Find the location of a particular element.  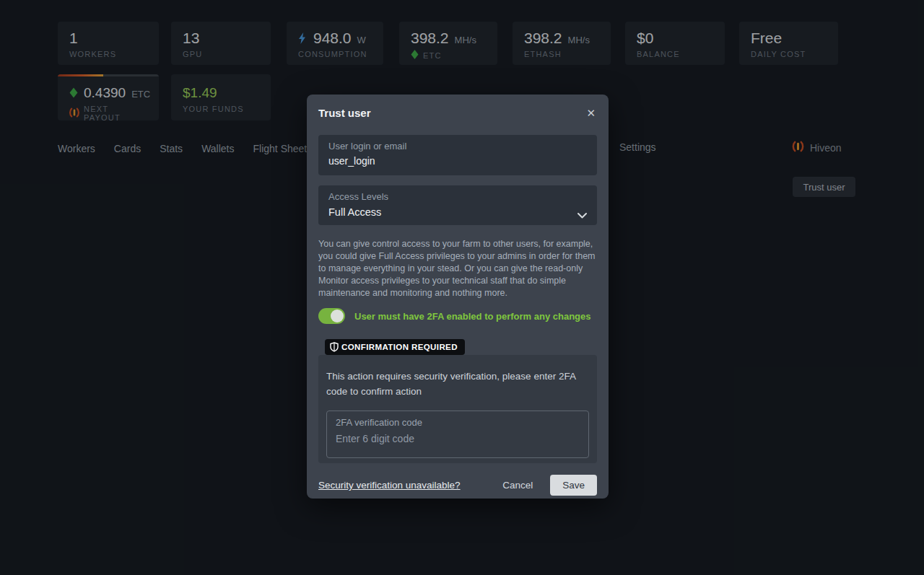

confirmation-required-badge: CONFIRMATION REQUIRED is located at coordinates (395, 347).